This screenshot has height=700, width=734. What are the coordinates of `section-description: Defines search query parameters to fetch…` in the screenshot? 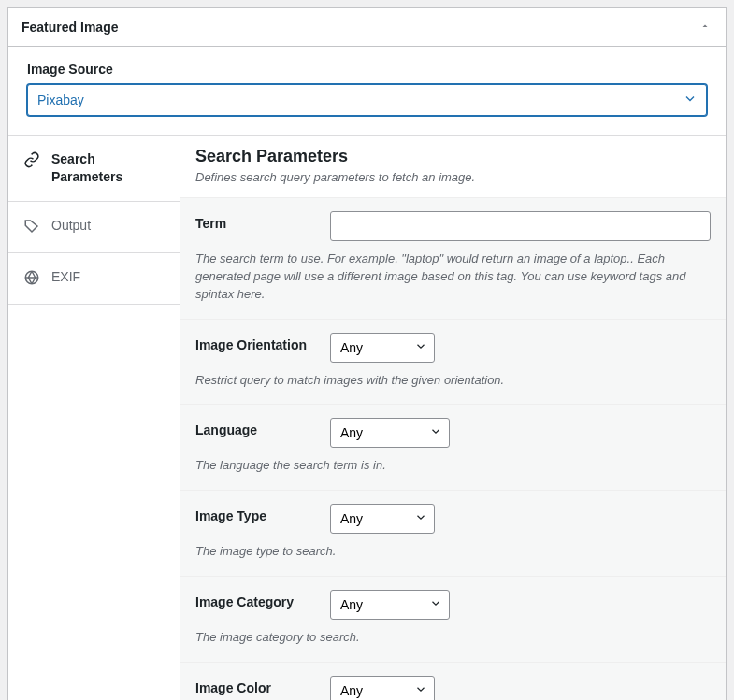 It's located at (453, 178).